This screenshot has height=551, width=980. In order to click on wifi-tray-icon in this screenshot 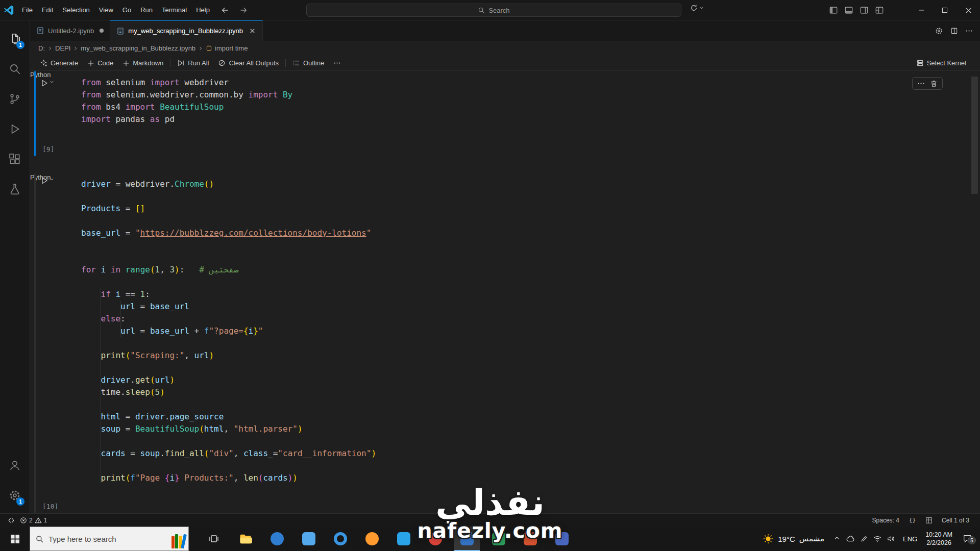, I will do `click(877, 539)`.